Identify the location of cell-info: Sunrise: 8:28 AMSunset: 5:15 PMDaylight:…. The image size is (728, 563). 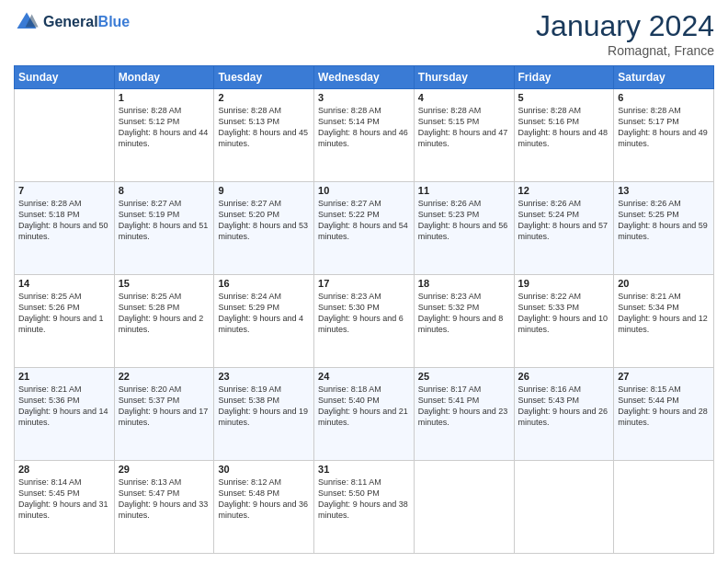
(464, 127).